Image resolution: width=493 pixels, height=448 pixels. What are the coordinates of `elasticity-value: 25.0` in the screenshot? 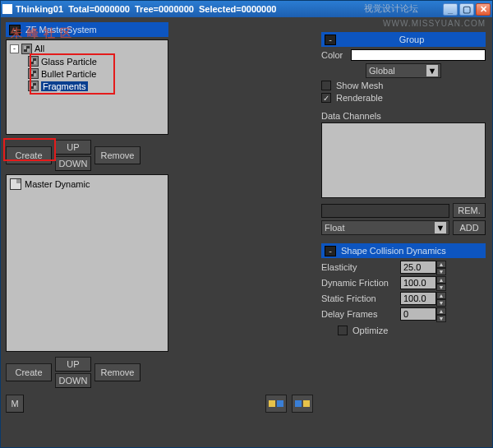 It's located at (418, 267).